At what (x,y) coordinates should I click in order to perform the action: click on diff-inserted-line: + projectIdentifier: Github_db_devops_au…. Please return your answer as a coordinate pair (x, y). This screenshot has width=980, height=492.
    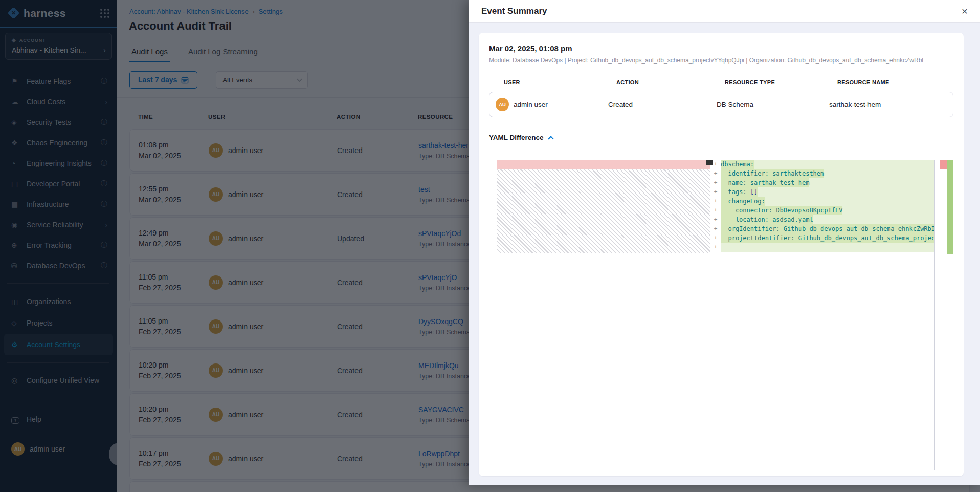
    Looking at the image, I should click on (822, 238).